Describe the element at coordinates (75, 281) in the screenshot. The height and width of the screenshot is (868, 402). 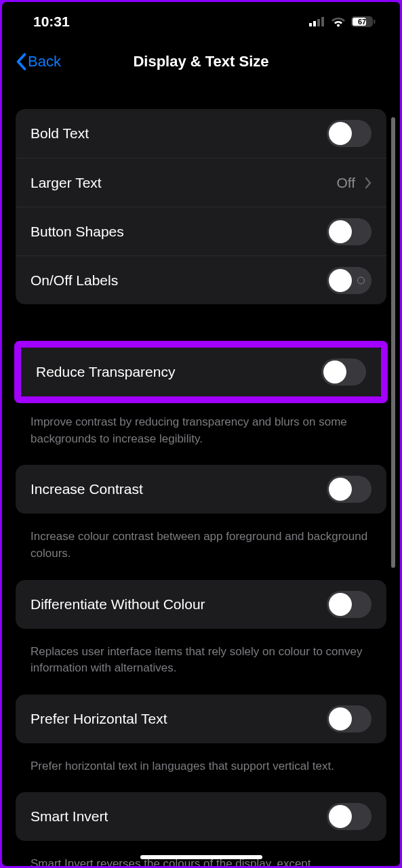
I see `row-label: On/Off Labels` at that location.